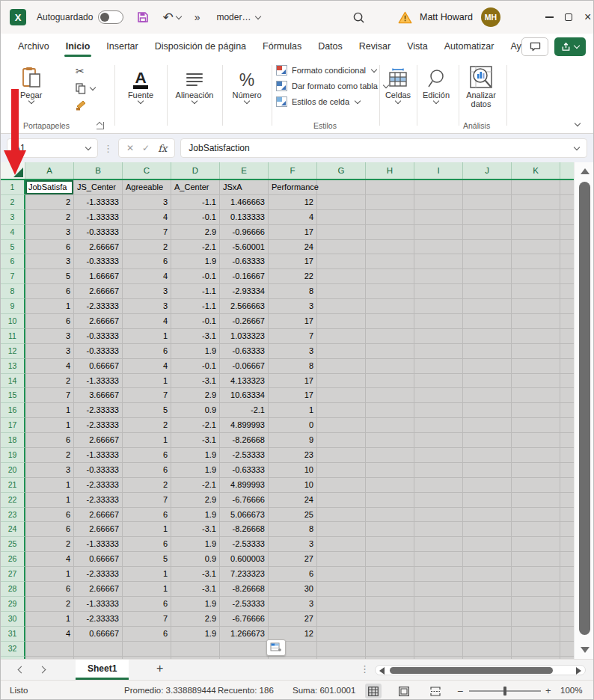 The image size is (594, 700). Describe the element at coordinates (49, 604) in the screenshot. I see `cell-A29: 2` at that location.